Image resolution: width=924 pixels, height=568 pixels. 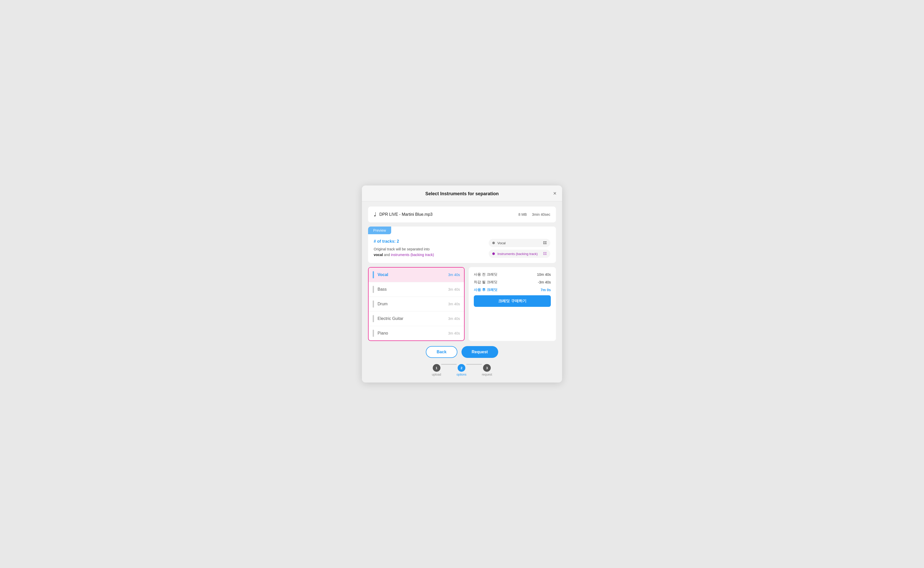 What do you see at coordinates (404, 241) in the screenshot?
I see `tracks-count: # of tracks: 2` at bounding box center [404, 241].